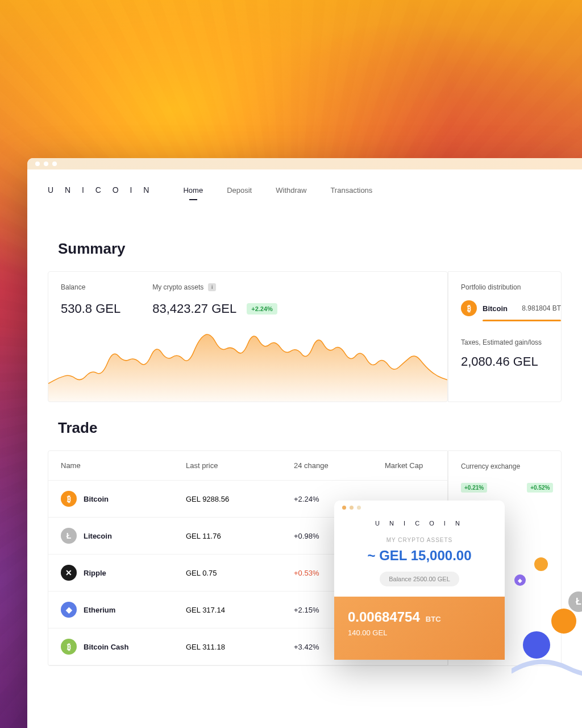  What do you see at coordinates (240, 465) in the screenshot?
I see `col-last-price: Last price` at bounding box center [240, 465].